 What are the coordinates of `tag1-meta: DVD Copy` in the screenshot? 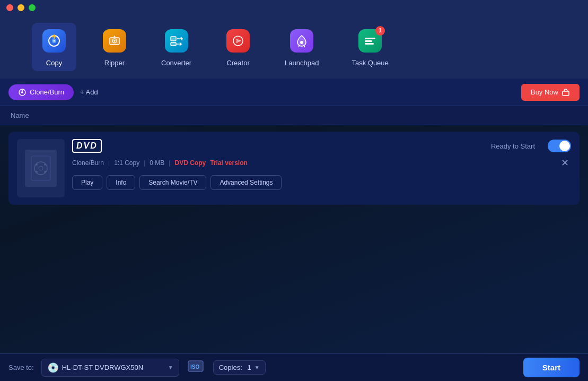 It's located at (190, 163).